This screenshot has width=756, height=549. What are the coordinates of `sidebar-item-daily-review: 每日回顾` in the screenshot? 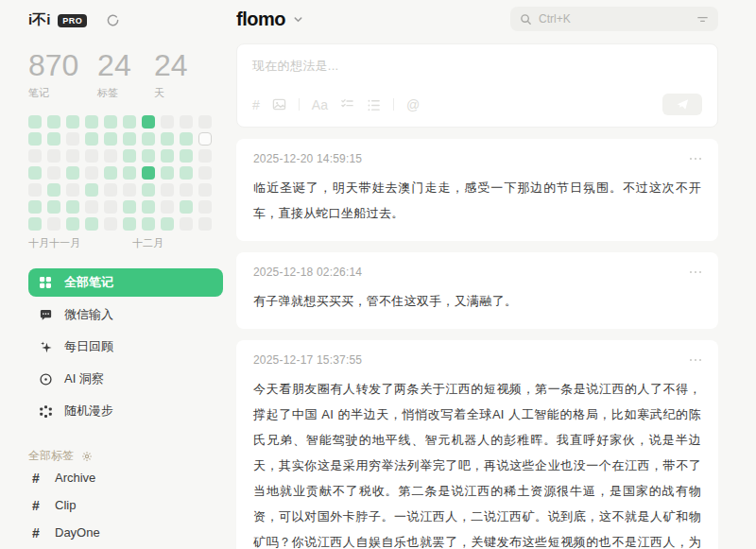 It's located at (126, 347).